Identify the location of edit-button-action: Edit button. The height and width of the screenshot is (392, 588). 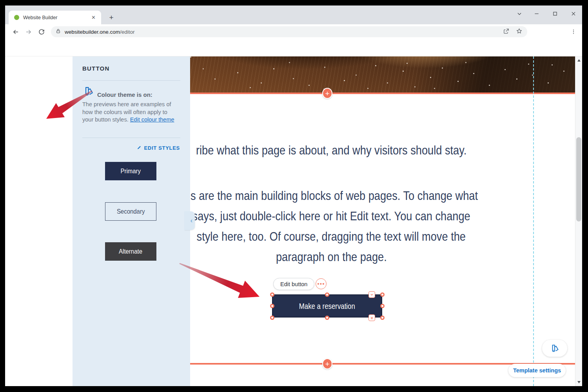
(294, 284).